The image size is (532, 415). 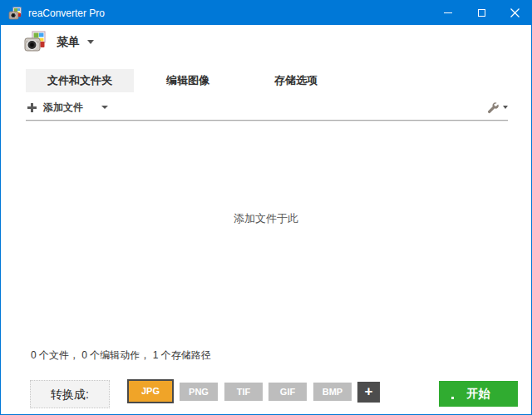 I want to click on add-format-button: +, so click(x=369, y=393).